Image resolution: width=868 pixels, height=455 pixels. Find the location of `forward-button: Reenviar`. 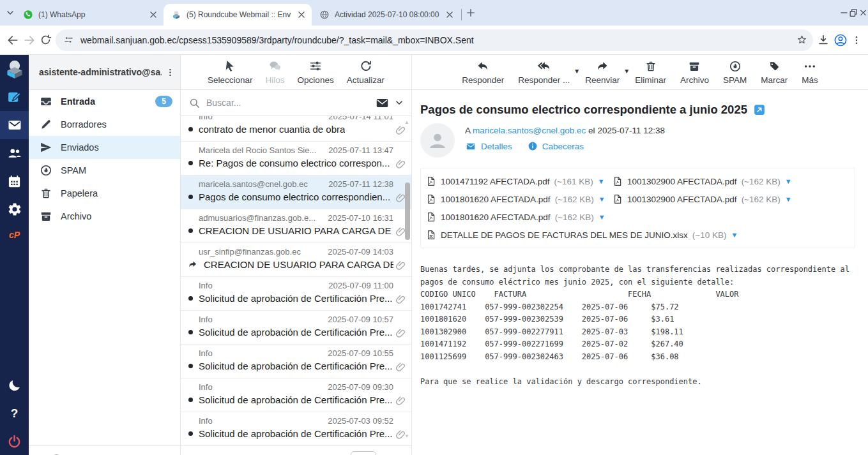

forward-button: Reenviar is located at coordinates (602, 73).